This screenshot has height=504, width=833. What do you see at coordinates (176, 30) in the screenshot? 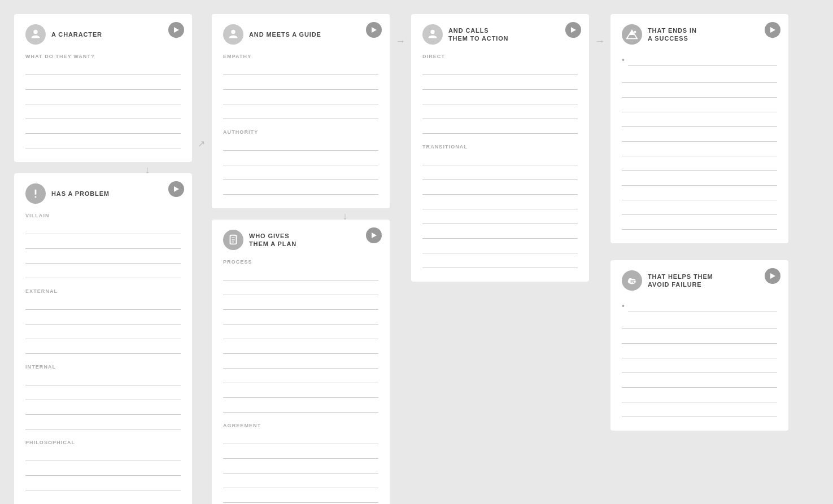
I see `character-play-btn` at bounding box center [176, 30].